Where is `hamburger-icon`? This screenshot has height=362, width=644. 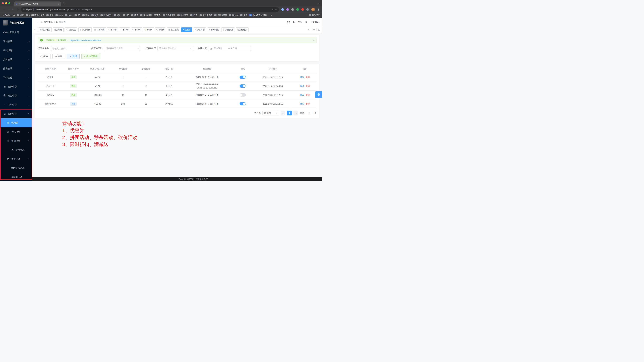
hamburger-icon is located at coordinates (36, 22).